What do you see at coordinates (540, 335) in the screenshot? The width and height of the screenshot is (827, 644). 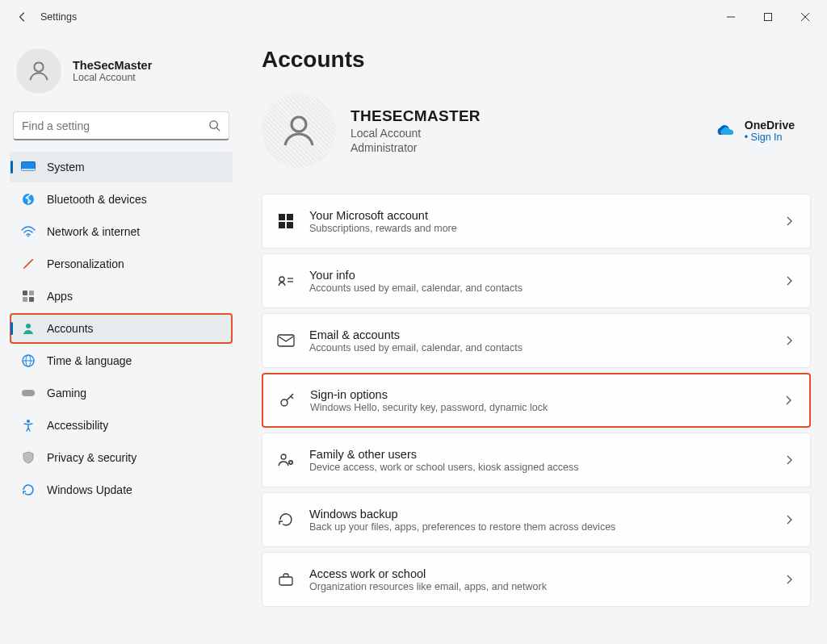 I see `card-title: Email & accounts` at bounding box center [540, 335].